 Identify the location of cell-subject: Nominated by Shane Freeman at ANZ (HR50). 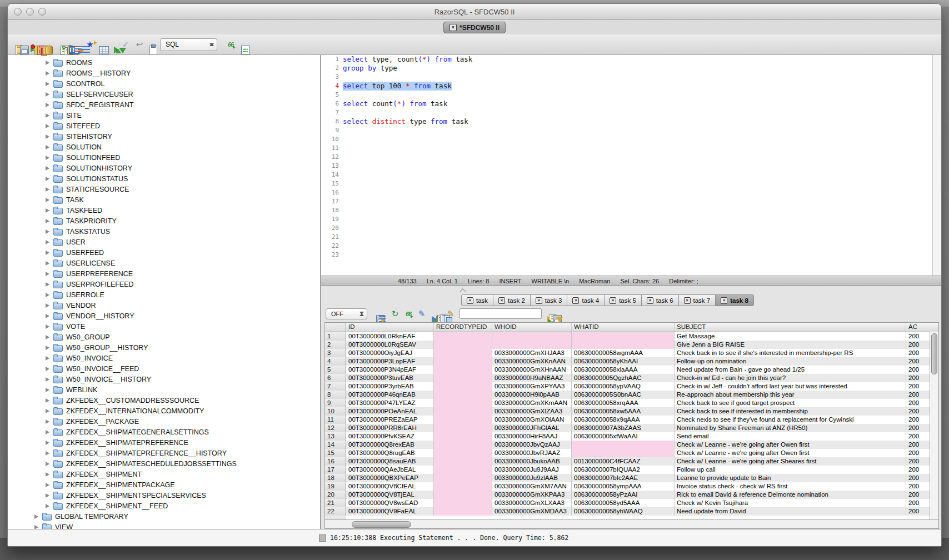
(790, 428).